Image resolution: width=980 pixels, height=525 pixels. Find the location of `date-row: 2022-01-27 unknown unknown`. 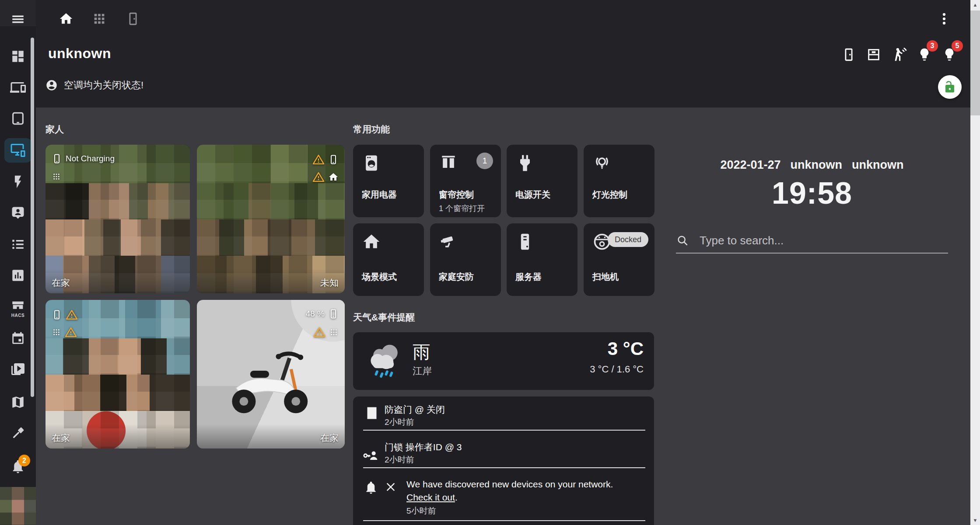

date-row: 2022-01-27 unknown unknown is located at coordinates (812, 165).